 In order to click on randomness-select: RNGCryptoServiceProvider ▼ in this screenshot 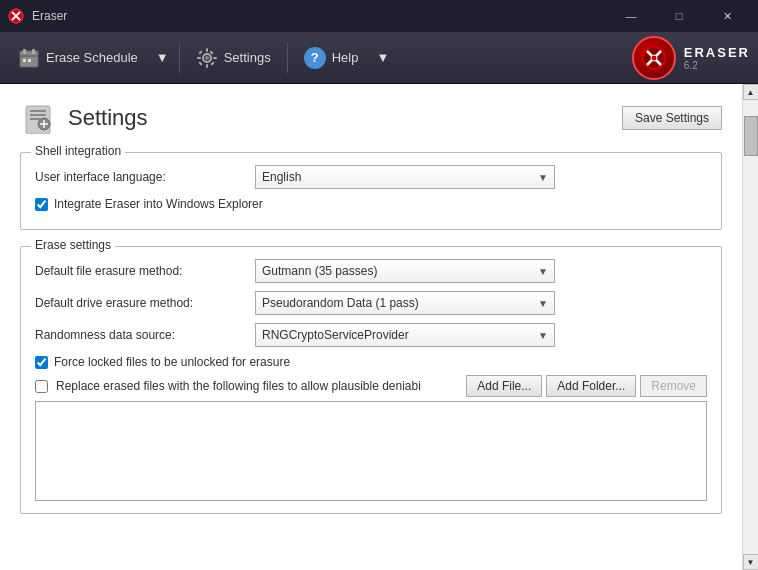, I will do `click(405, 335)`.